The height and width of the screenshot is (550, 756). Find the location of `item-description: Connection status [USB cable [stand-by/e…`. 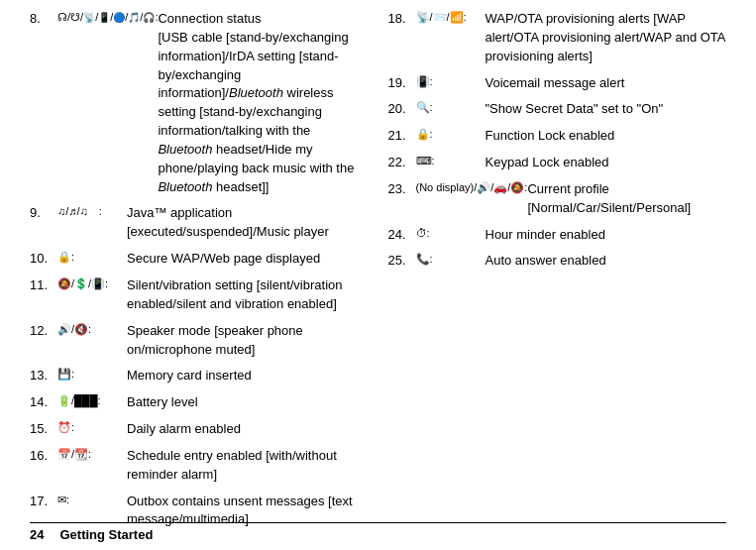

item-description: Connection status [USB cable [stand-by/e… is located at coordinates (258, 103).